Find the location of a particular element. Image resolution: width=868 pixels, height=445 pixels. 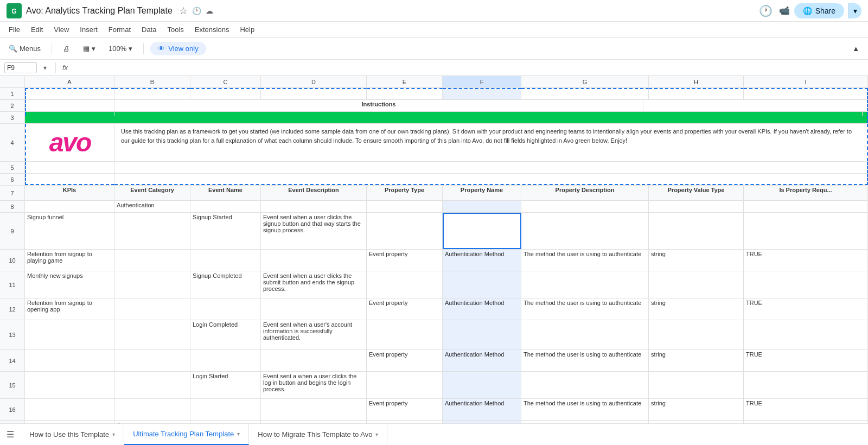

cell-d13: Event sent when a user's account informa… is located at coordinates (314, 335).